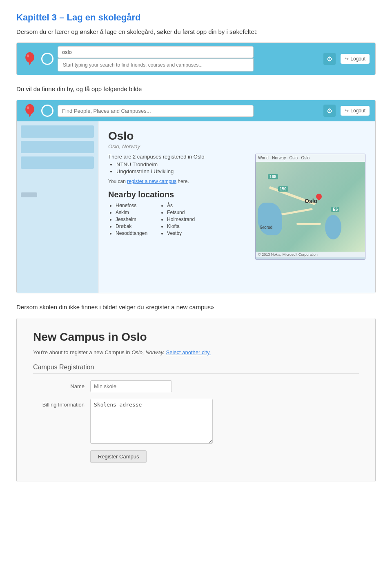 The width and height of the screenshot is (392, 583). Describe the element at coordinates (196, 32) in the screenshot. I see `intro-text: Dersom du er lærer og ønsker å lage en s…` at that location.